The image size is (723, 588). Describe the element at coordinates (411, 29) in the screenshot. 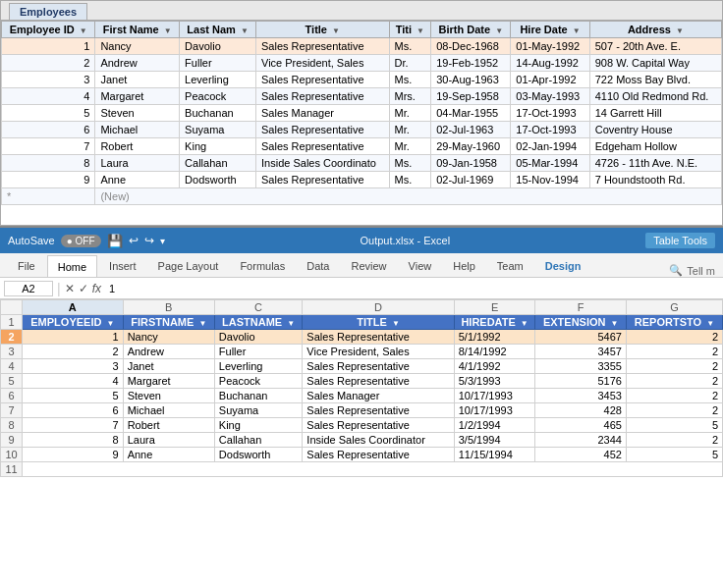

I see `col-header-titi: Titi ▼` at that location.